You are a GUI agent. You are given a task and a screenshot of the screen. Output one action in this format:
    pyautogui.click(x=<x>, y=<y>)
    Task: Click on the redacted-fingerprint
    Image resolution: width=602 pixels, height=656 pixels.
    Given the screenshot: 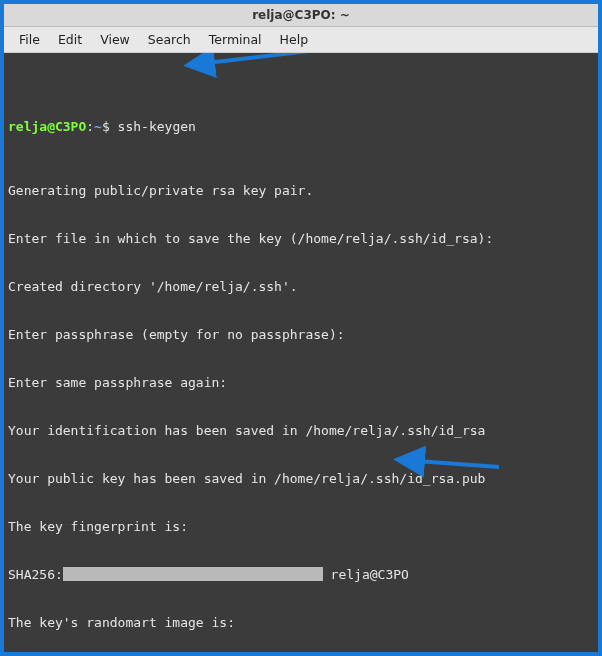 What is the action you would take?
    pyautogui.click(x=193, y=574)
    